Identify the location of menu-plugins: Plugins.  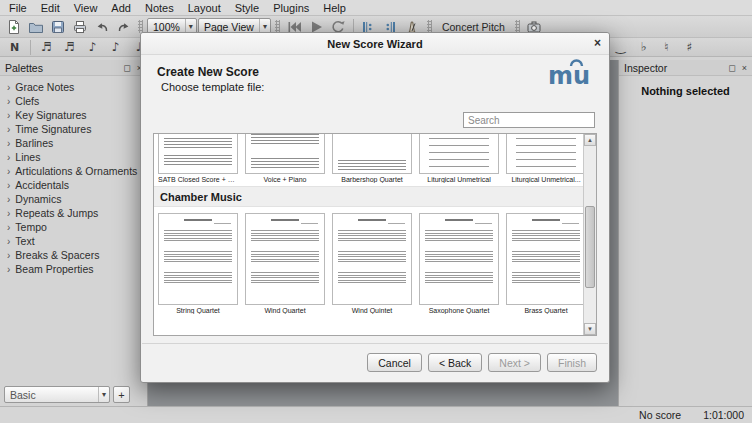
(291, 8).